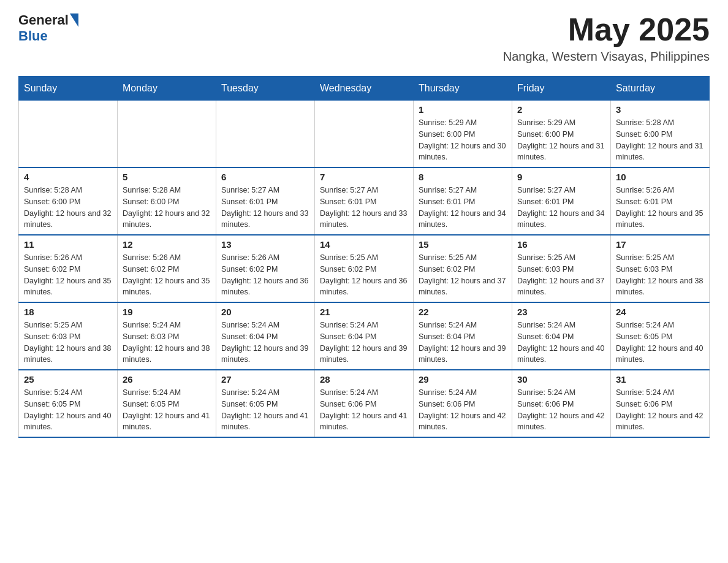  Describe the element at coordinates (74, 20) in the screenshot. I see `logo-triangle-icon` at that location.